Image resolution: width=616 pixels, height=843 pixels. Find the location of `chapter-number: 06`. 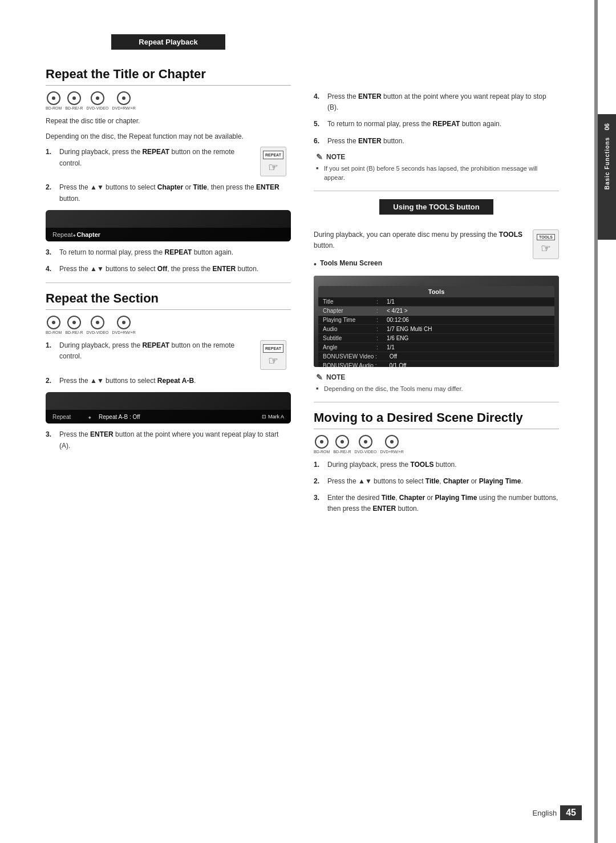

chapter-number: 06 is located at coordinates (607, 127).